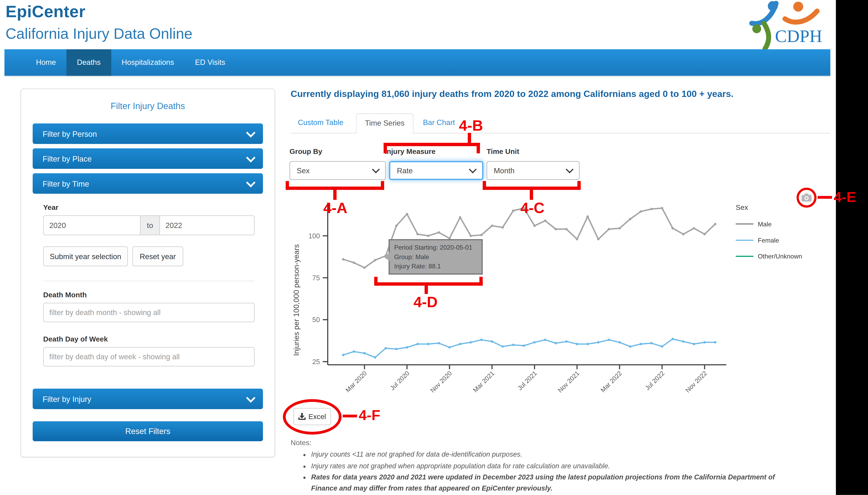 The image size is (868, 495). I want to click on screenshot-black-strip, so click(852, 248).